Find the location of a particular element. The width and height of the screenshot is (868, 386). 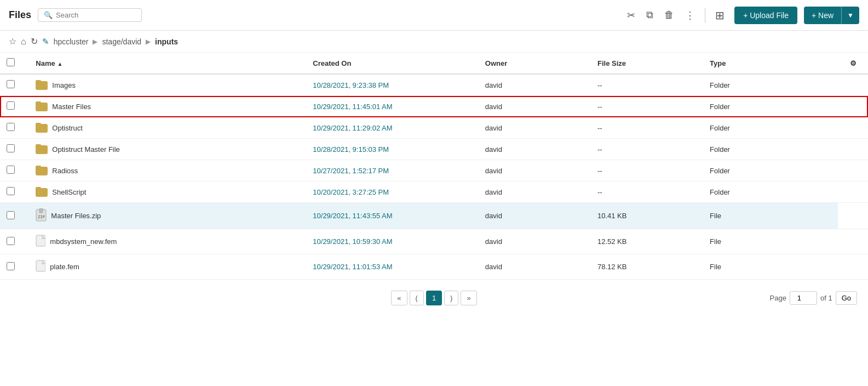

pagination-bar: « ( 1 ) » Page of 1 Go is located at coordinates (434, 298).